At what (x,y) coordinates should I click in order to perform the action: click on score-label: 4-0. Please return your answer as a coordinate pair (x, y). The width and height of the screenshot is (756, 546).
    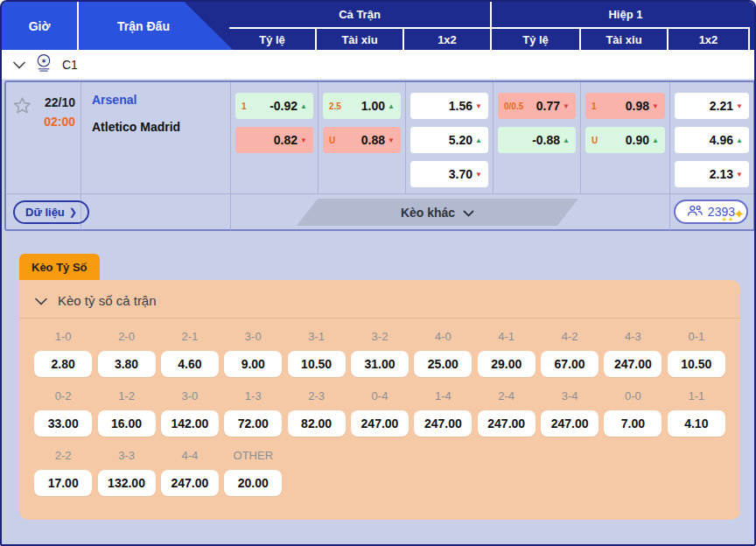
    Looking at the image, I should click on (443, 336).